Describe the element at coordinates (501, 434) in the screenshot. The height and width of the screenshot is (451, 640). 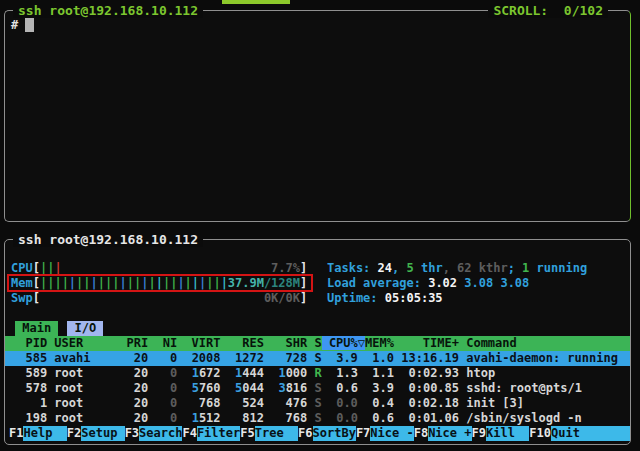
I see `fnkey-f9-kill: F9Kill` at that location.